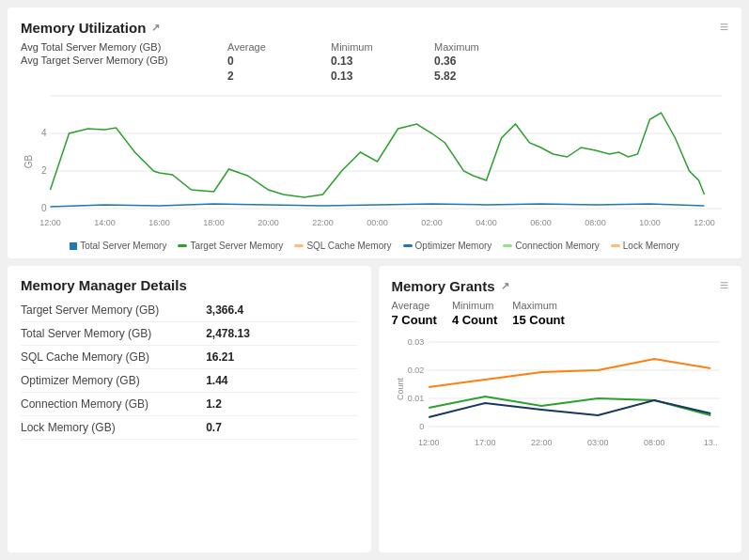  I want to click on mm-value-2: 16.21, so click(282, 357).